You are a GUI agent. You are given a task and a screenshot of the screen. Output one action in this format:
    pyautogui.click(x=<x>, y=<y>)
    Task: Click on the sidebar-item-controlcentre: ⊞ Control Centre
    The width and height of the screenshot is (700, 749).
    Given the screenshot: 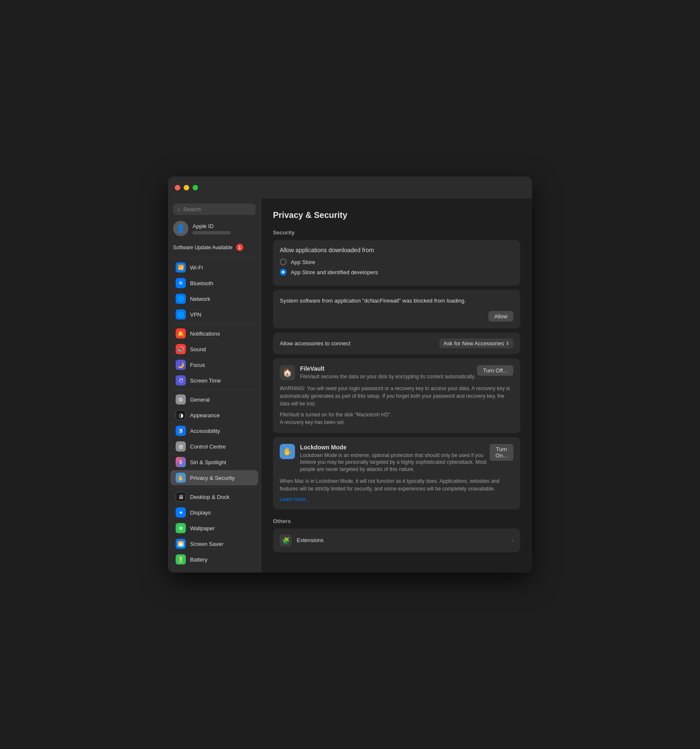 What is the action you would take?
    pyautogui.click(x=214, y=446)
    